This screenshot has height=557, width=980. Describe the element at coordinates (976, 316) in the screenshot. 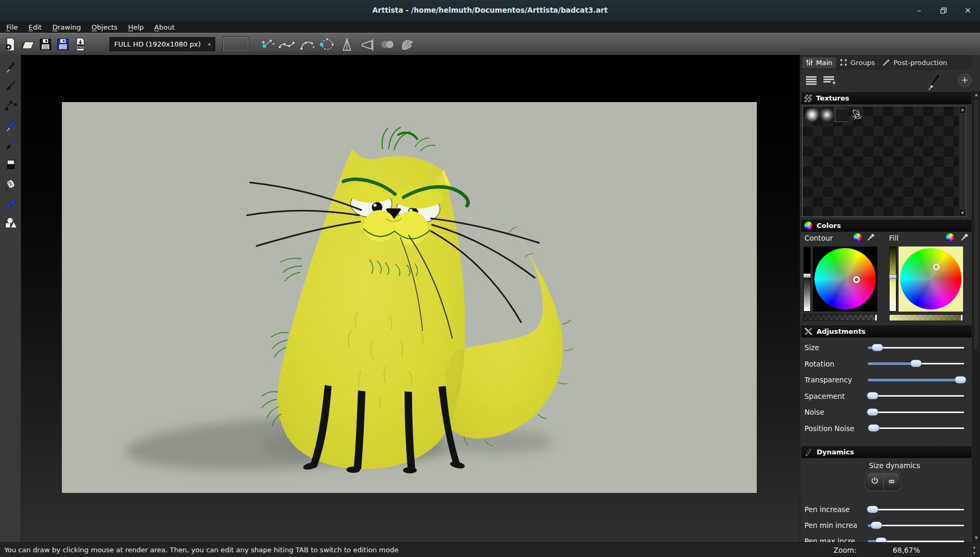

I see `panel-scrollbar: ▲ ▼` at that location.